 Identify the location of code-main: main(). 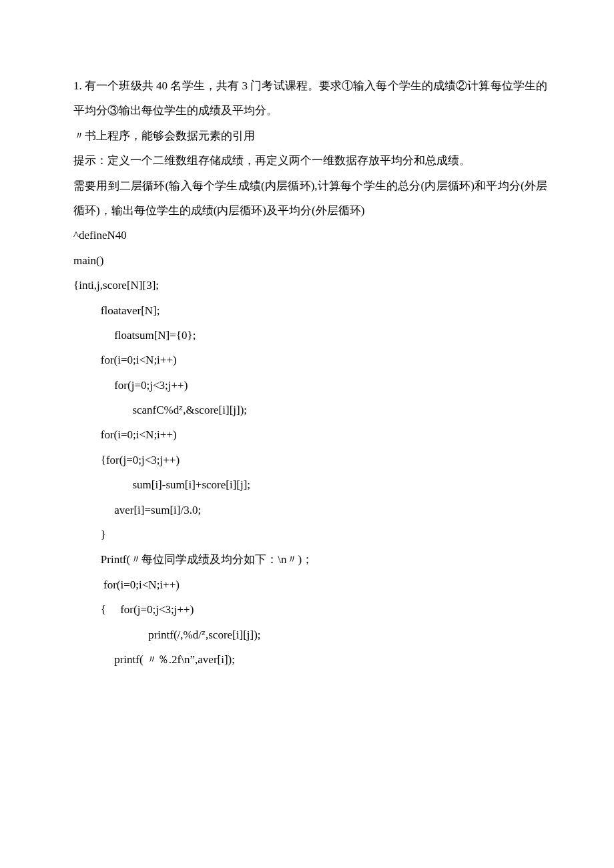
(310, 260).